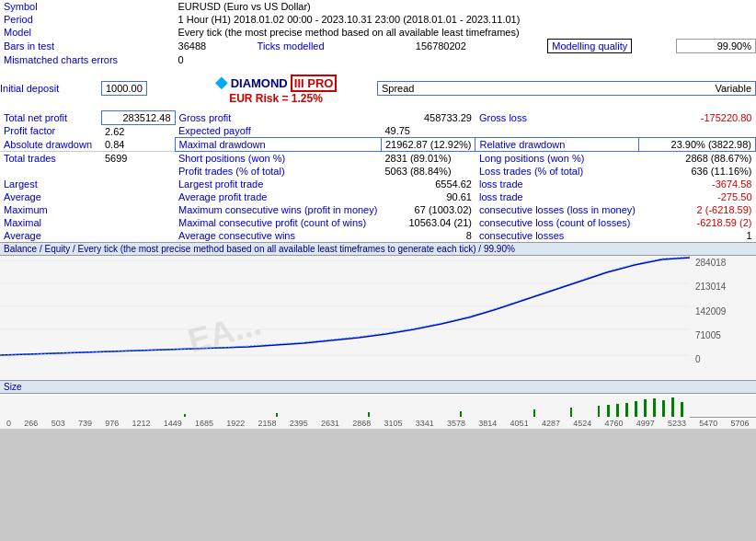 Image resolution: width=756 pixels, height=541 pixels. Describe the element at coordinates (51, 223) in the screenshot. I see `maximal-label: Maximal` at that location.